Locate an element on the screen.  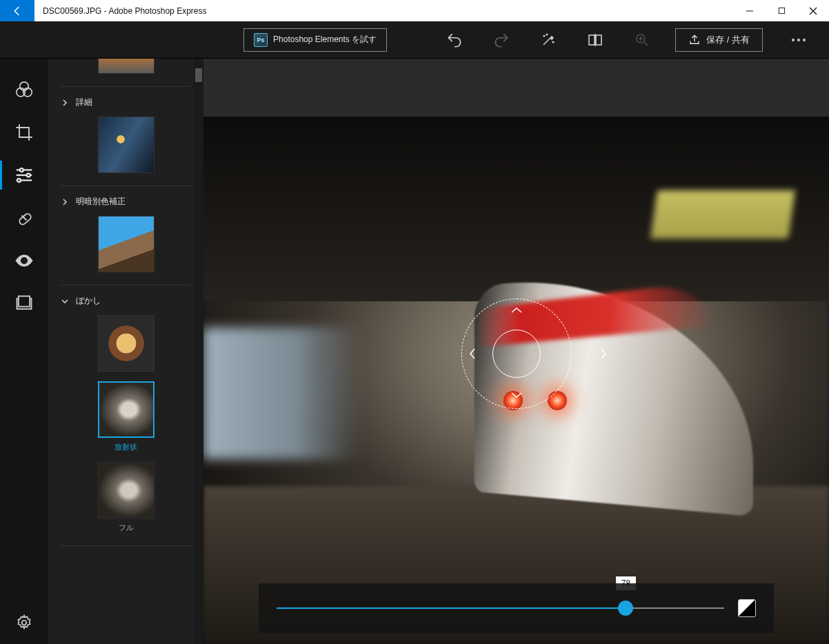
ps-elements-icon: Ps is located at coordinates (261, 40).